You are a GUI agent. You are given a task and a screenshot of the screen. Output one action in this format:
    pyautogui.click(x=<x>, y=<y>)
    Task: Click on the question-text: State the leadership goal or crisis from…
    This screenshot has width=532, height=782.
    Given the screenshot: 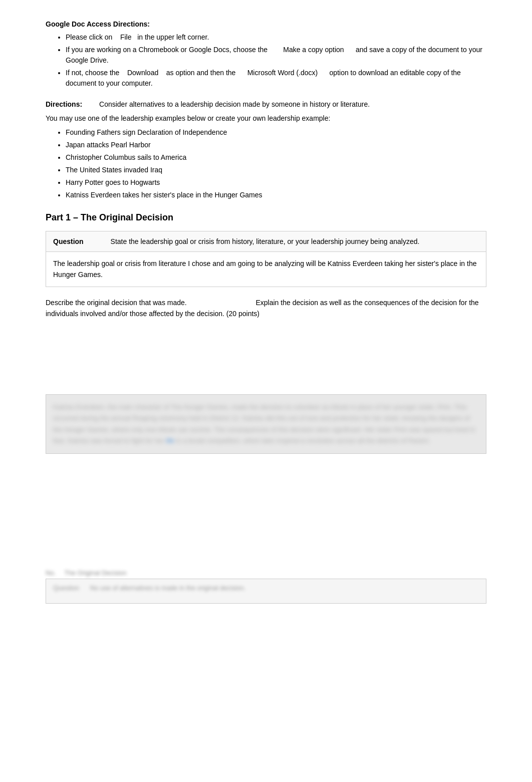 What is the action you would take?
    pyautogui.click(x=265, y=241)
    